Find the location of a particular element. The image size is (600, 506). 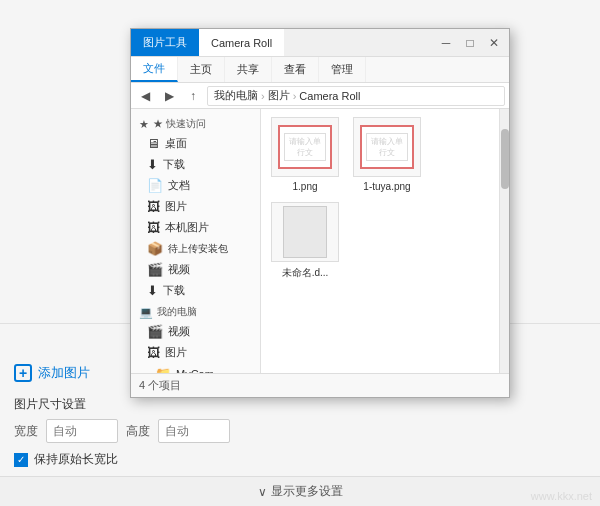

folder-mycam-icon: 📁 is located at coordinates (163, 370).